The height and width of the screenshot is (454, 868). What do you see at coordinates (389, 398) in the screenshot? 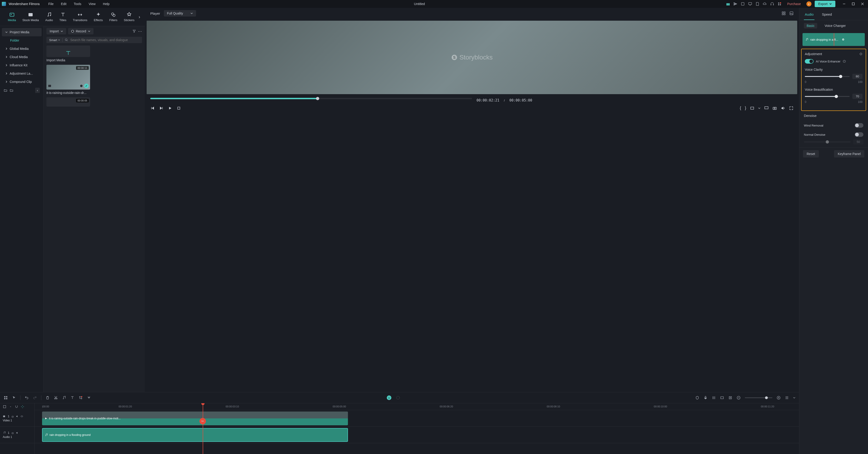
I see `ai-face-icon` at bounding box center [389, 398].